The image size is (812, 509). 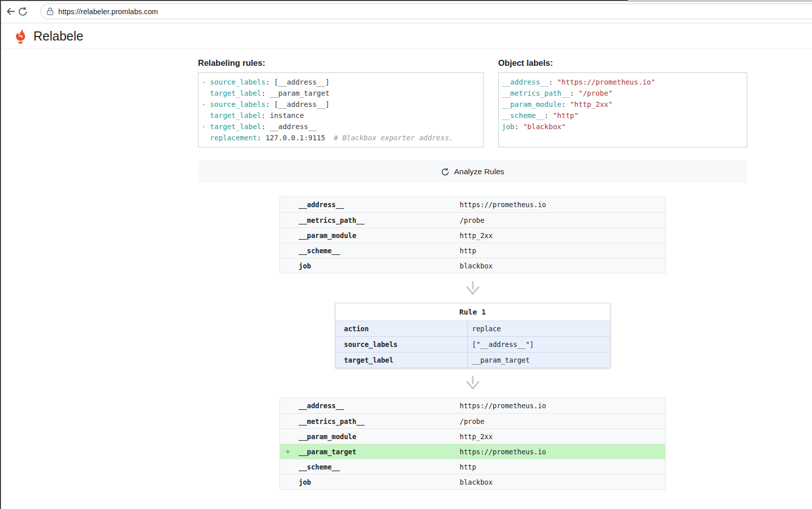 I want to click on yaml-key: __param_module, so click(x=532, y=104).